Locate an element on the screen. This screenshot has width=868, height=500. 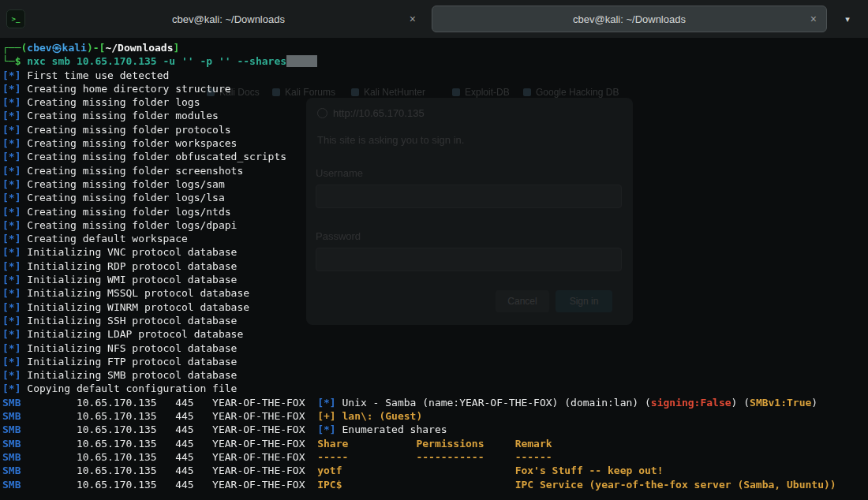
terminal-line: [*] Creating missing folder logs is located at coordinates (436, 103).